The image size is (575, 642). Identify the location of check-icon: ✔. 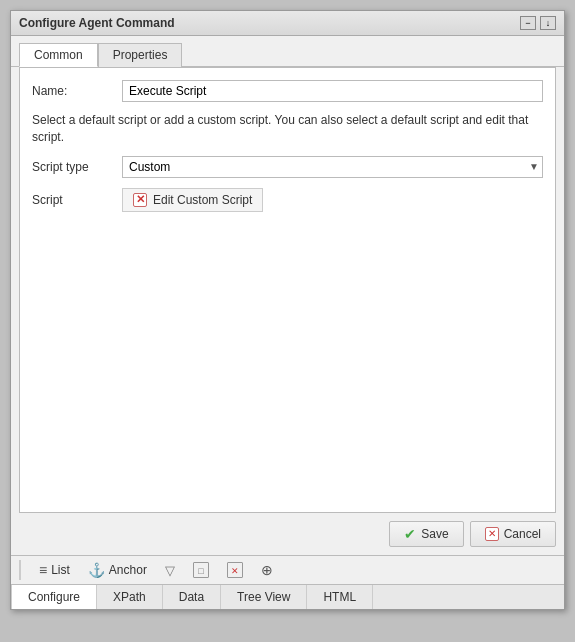
(410, 534).